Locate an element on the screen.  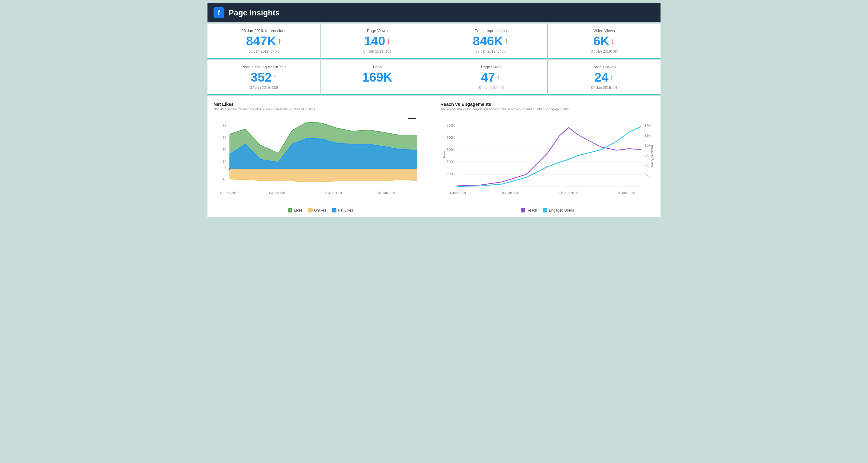
legend-net-likes: ✓ Net Likes is located at coordinates (343, 210).